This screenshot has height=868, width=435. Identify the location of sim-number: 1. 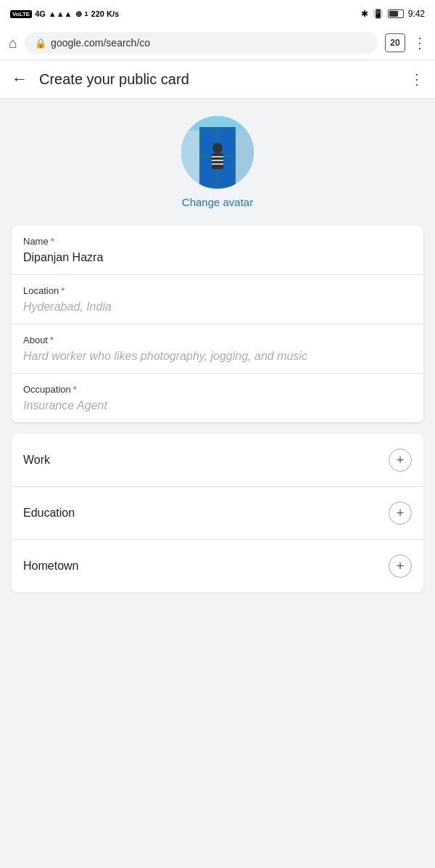
(87, 14).